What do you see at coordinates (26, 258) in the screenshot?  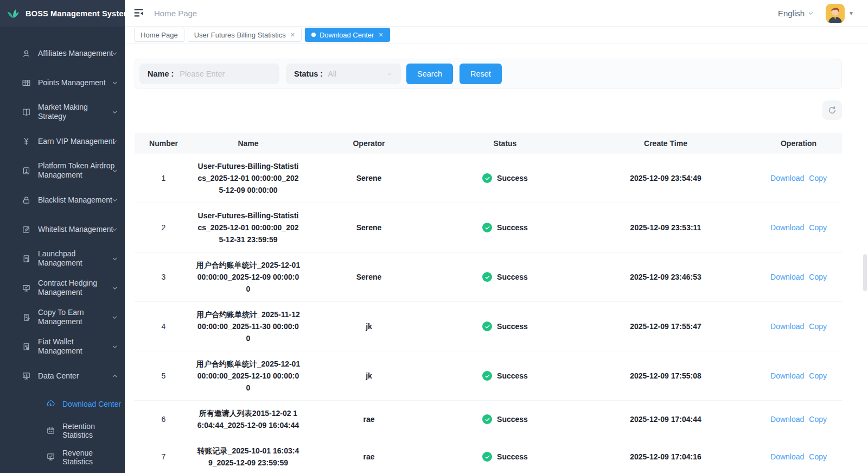 I see `launchpad-icon` at bounding box center [26, 258].